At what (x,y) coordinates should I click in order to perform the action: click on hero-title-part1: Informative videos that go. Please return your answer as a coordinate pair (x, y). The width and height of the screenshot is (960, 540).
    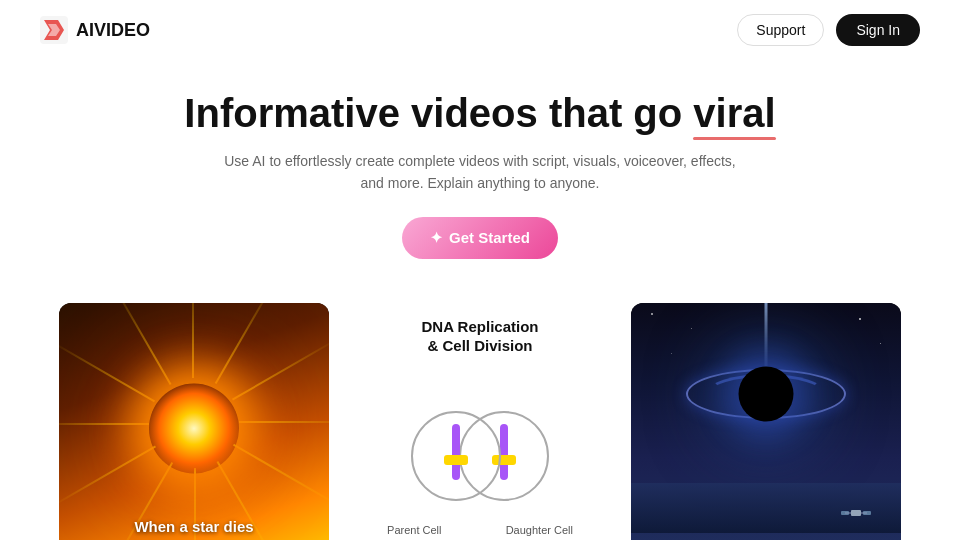
    Looking at the image, I should click on (438, 113).